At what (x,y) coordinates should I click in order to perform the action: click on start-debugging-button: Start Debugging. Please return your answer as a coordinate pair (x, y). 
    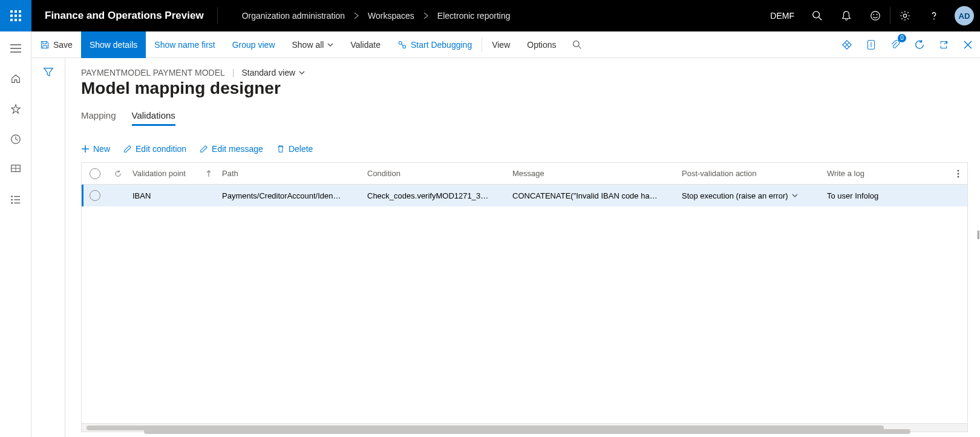
    Looking at the image, I should click on (434, 45).